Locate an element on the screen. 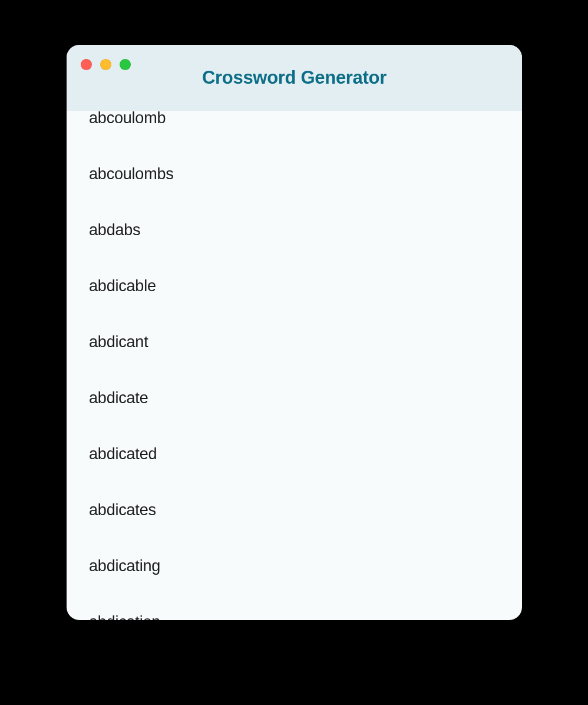 The height and width of the screenshot is (705, 588). list-item: abcoulomb is located at coordinates (305, 129).